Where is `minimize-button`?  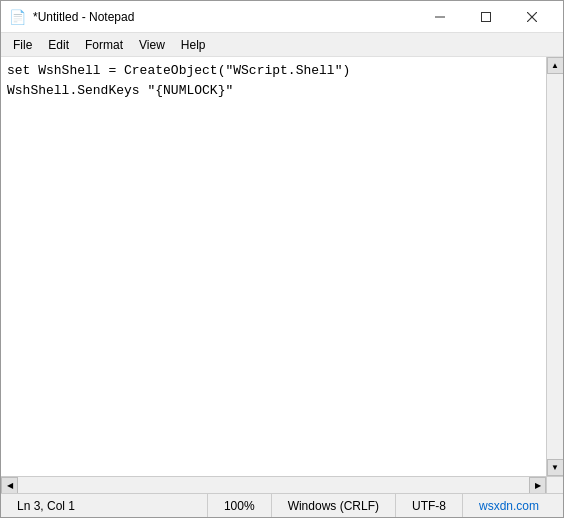 minimize-button is located at coordinates (440, 17).